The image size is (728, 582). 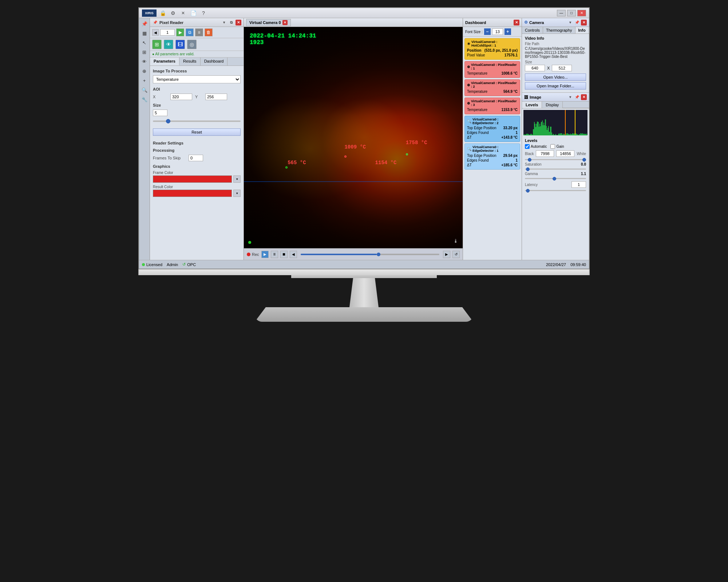 I want to click on card-position-row: Position (531.0 px, 251.0 px), so click(x=492, y=50).